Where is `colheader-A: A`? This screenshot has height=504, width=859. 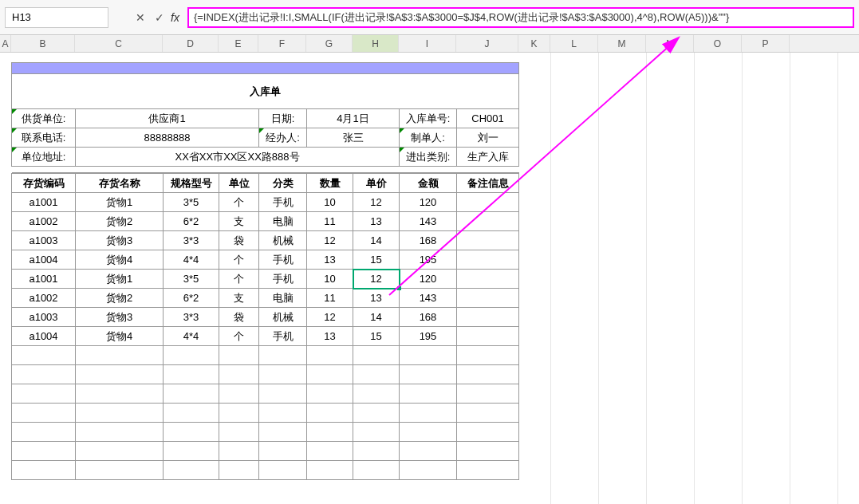
colheader-A: A is located at coordinates (6, 43).